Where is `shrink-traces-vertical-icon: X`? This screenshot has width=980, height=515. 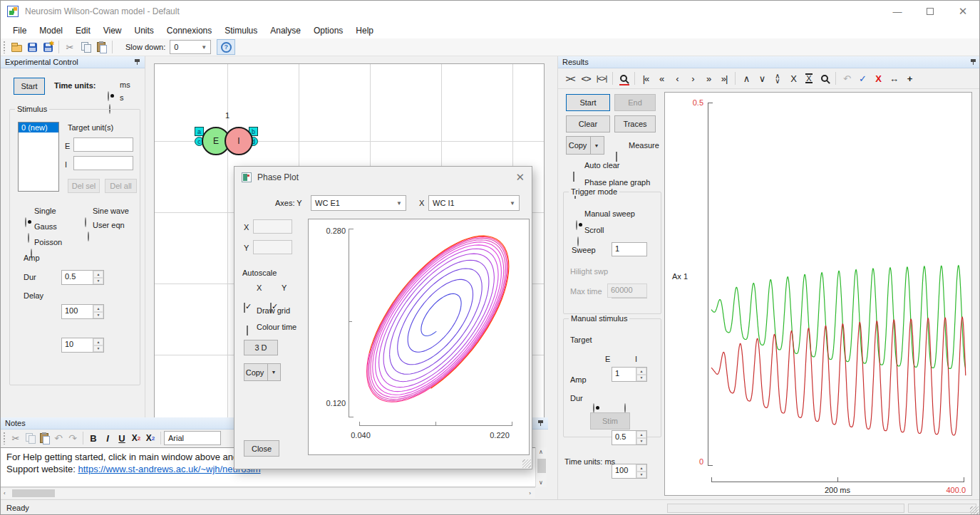
shrink-traces-vertical-icon: X is located at coordinates (793, 78).